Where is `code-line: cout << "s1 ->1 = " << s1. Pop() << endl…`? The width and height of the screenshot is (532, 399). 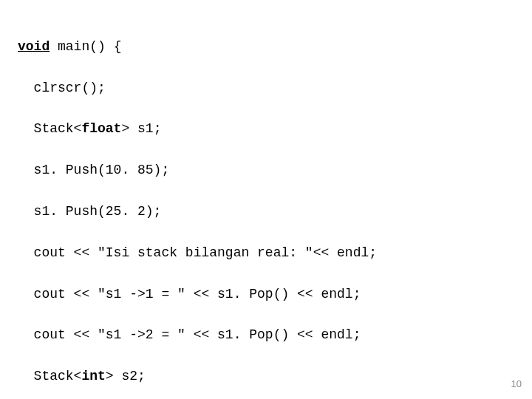
code-line: cout << "s1 ->1 = " << s1. Pop() << endl… is located at coordinates (275, 295).